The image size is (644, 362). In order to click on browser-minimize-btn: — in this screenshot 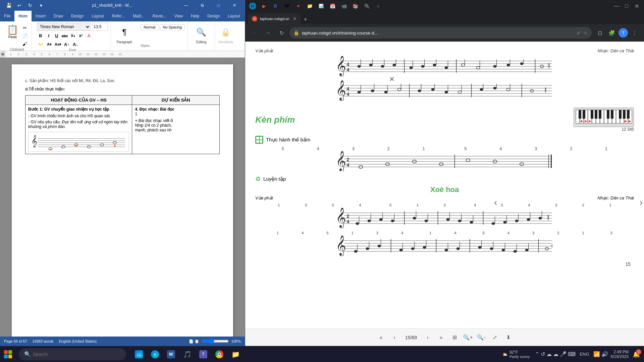, I will do `click(616, 6)`.